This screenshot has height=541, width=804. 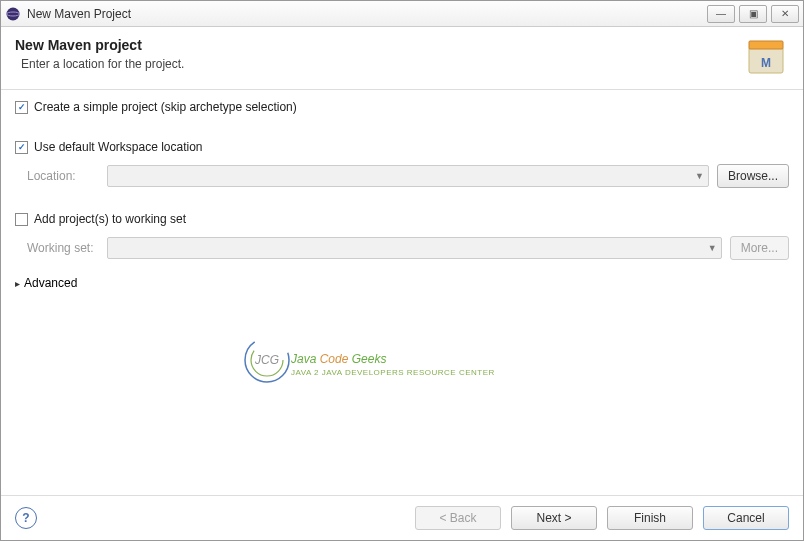 What do you see at coordinates (166, 107) in the screenshot?
I see `simple-project-label: Create a simple project (skip archetype …` at bounding box center [166, 107].